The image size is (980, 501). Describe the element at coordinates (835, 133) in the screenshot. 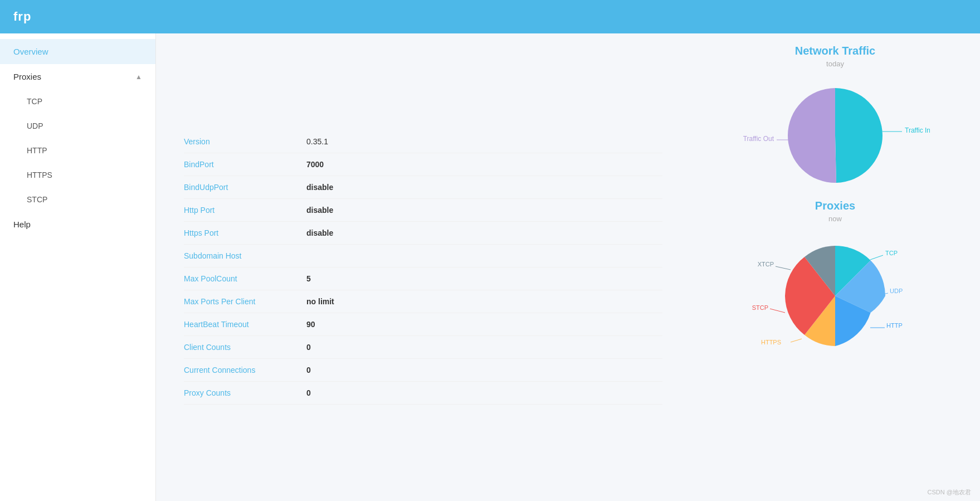

I see `network-traffic-chart: Traffic Out Traffic In` at that location.